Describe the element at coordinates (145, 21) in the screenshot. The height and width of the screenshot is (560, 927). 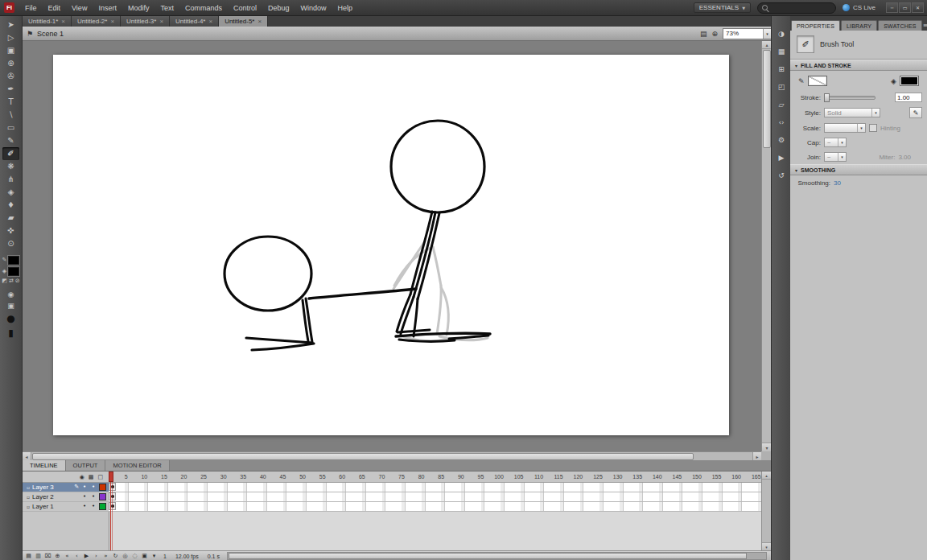
I see `document-tab: Untitled-3* ×` at that location.